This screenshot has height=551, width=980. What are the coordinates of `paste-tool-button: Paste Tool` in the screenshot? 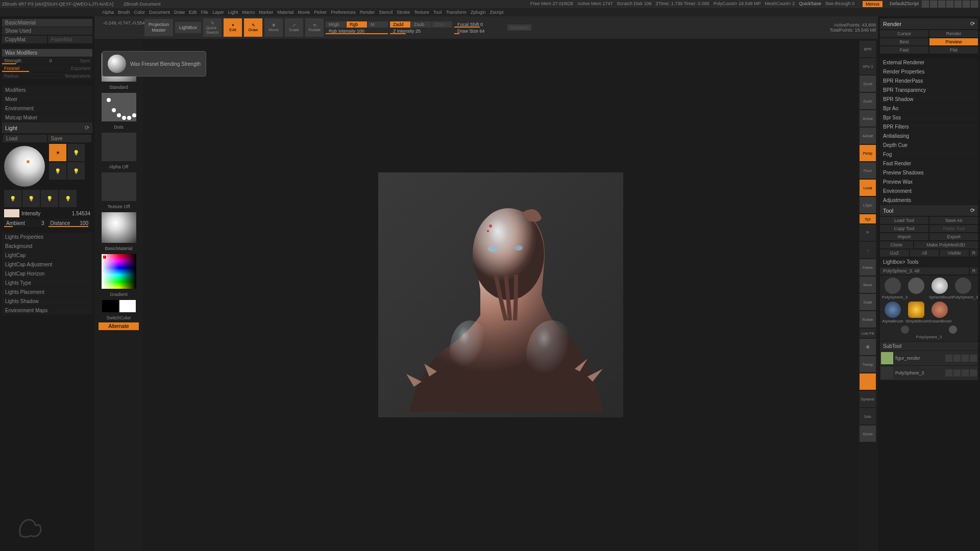 It's located at (953, 229).